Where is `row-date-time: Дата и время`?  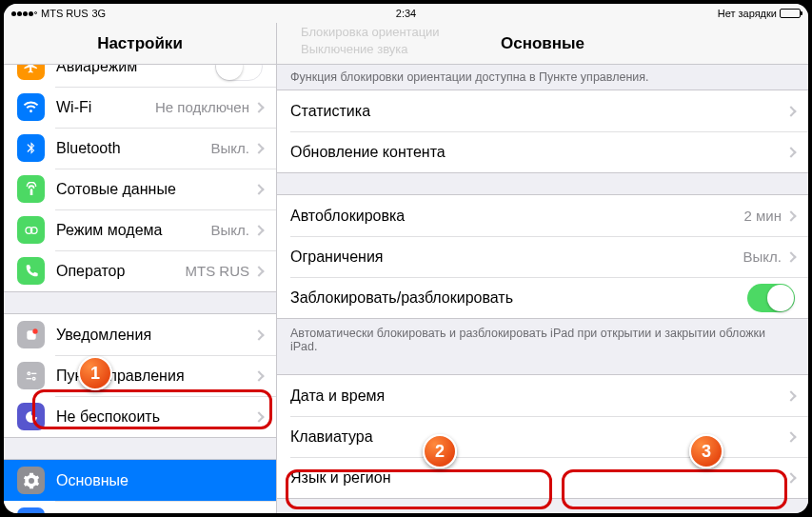 row-date-time: Дата и время is located at coordinates (543, 396).